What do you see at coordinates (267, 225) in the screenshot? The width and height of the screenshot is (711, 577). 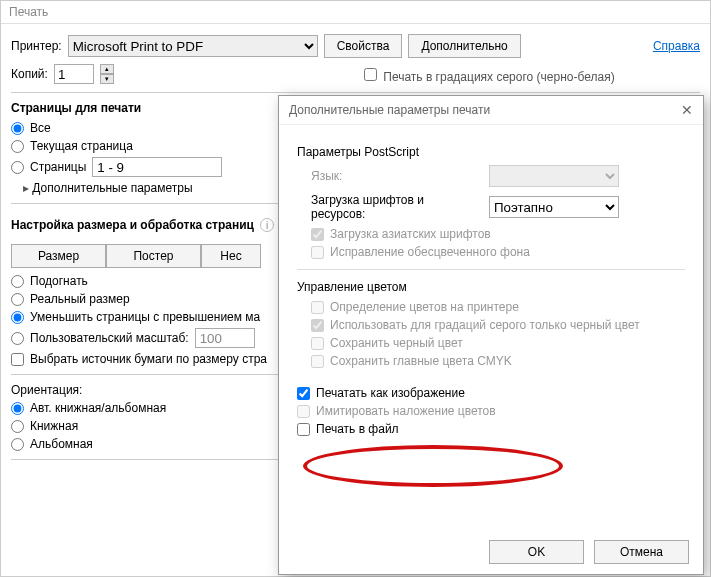 I see `info-icon: i` at bounding box center [267, 225].